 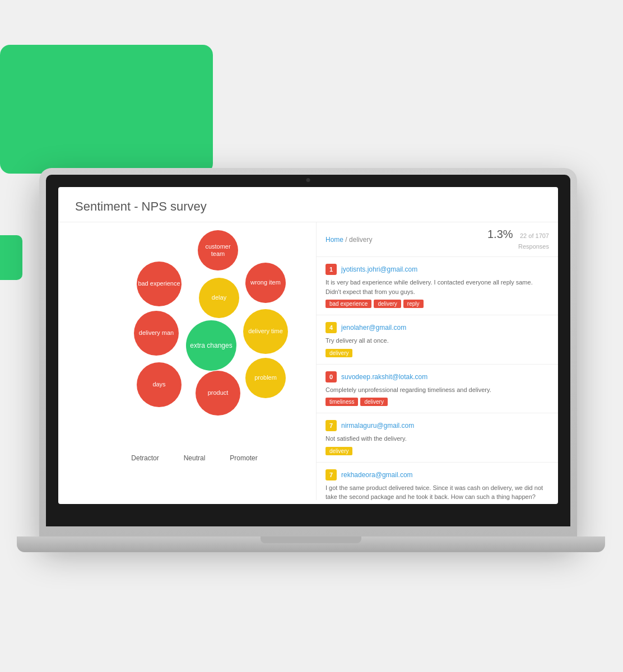 What do you see at coordinates (437, 492) in the screenshot?
I see `response-text: I got the same product delivered twice. …` at bounding box center [437, 492].